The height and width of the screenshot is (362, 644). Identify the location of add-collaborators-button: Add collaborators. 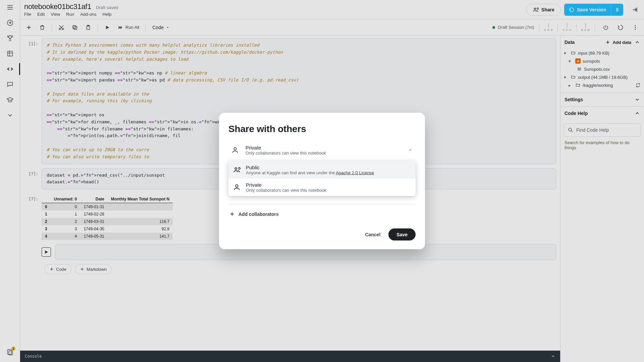
(322, 214).